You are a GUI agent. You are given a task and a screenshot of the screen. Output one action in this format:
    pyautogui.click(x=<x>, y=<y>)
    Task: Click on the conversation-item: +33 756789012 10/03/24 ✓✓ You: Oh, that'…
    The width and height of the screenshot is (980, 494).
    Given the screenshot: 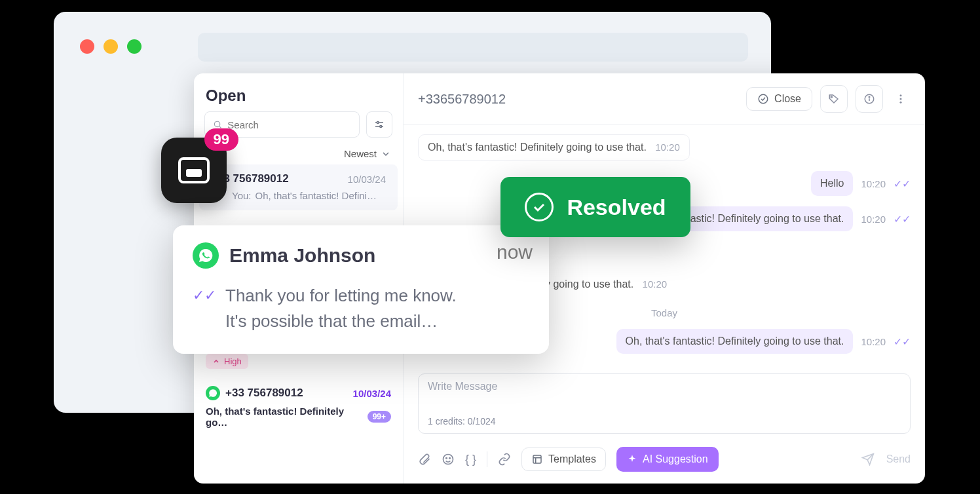 What is the action you would take?
    pyautogui.click(x=299, y=187)
    